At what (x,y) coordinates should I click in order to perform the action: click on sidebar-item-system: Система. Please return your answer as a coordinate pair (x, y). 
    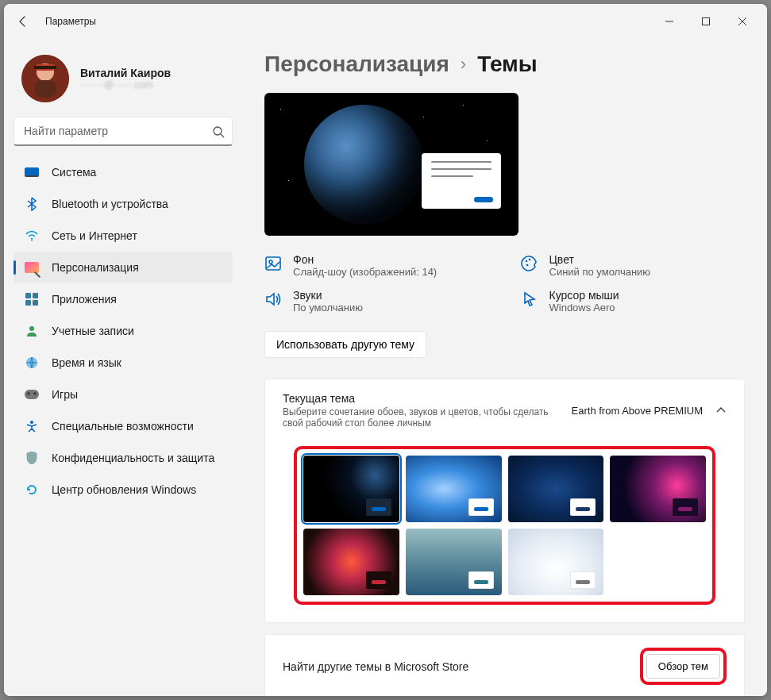
    Looking at the image, I should click on (123, 172).